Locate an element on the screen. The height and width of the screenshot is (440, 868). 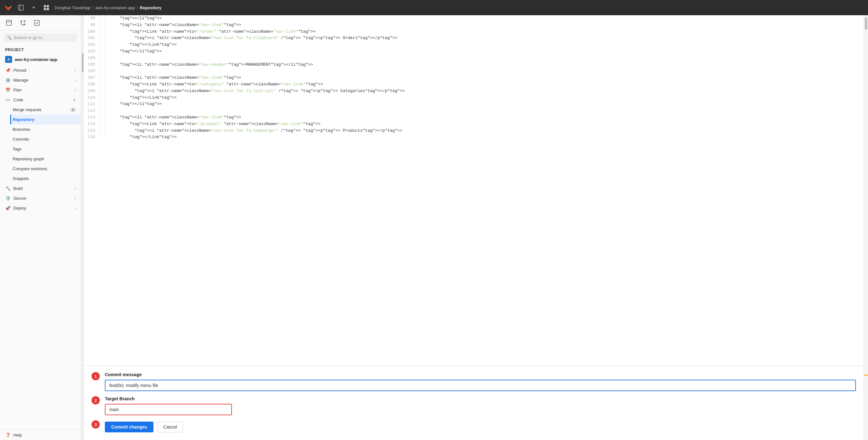
sidebar-item-repository-graph: Repository graph is located at coordinates (45, 159).